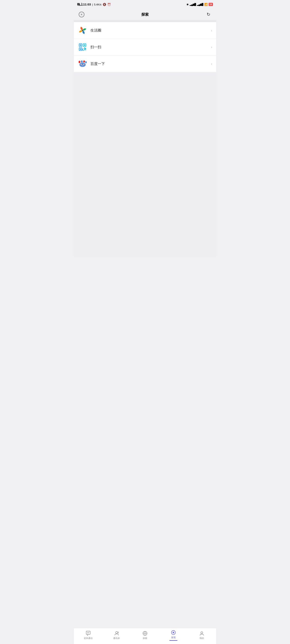 The height and width of the screenshot is (644, 290). Describe the element at coordinates (145, 47) in the screenshot. I see `menu-list: 生活圈 ›` at that location.